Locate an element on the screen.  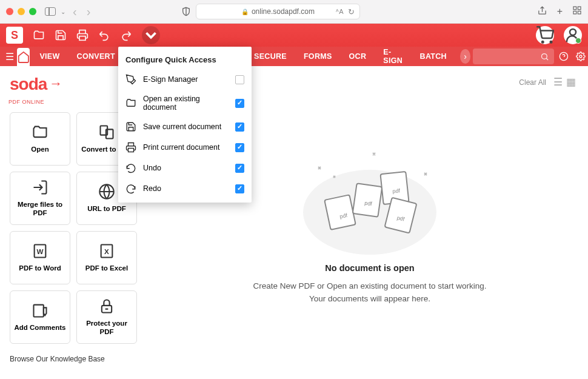
reload-icon: ↻ is located at coordinates (352, 12).